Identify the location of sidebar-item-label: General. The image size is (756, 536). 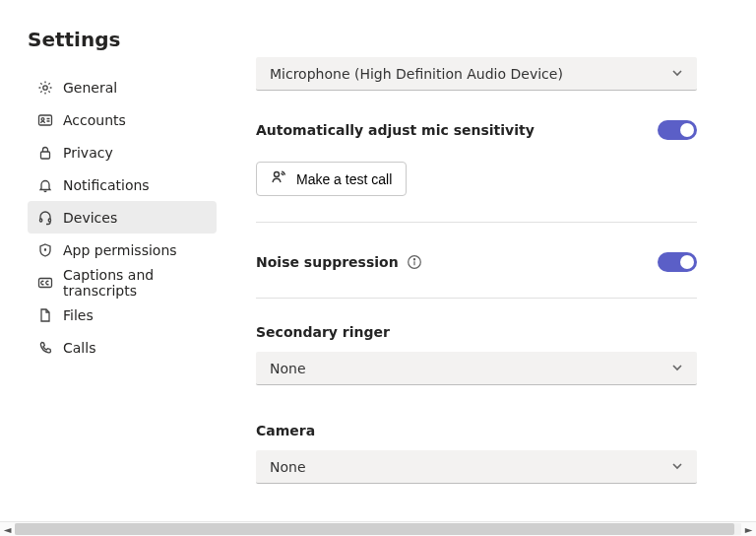
(91, 88).